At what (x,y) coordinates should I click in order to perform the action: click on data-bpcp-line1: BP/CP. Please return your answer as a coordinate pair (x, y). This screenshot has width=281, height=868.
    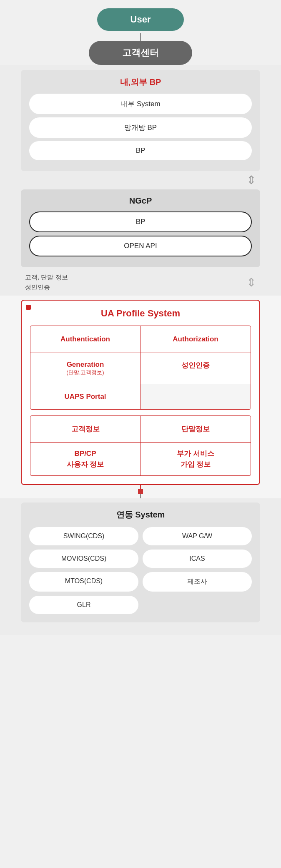
    Looking at the image, I should click on (85, 454).